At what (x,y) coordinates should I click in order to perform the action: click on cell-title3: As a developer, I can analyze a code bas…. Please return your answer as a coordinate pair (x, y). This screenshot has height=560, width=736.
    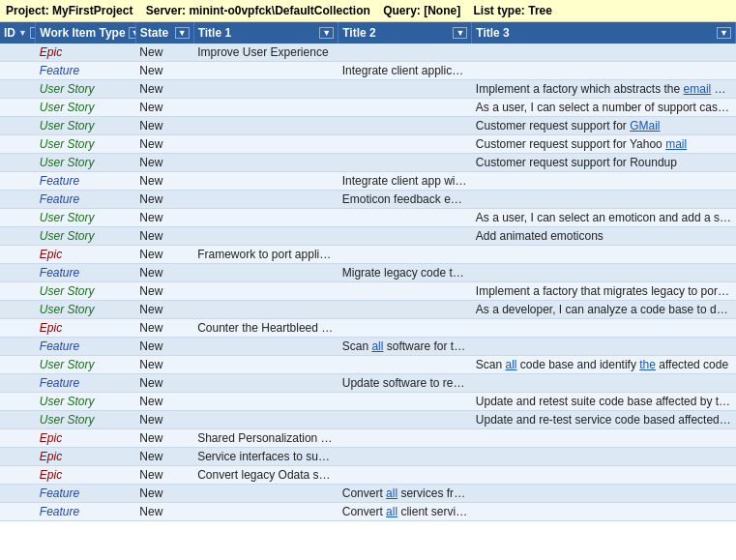
    Looking at the image, I should click on (604, 309).